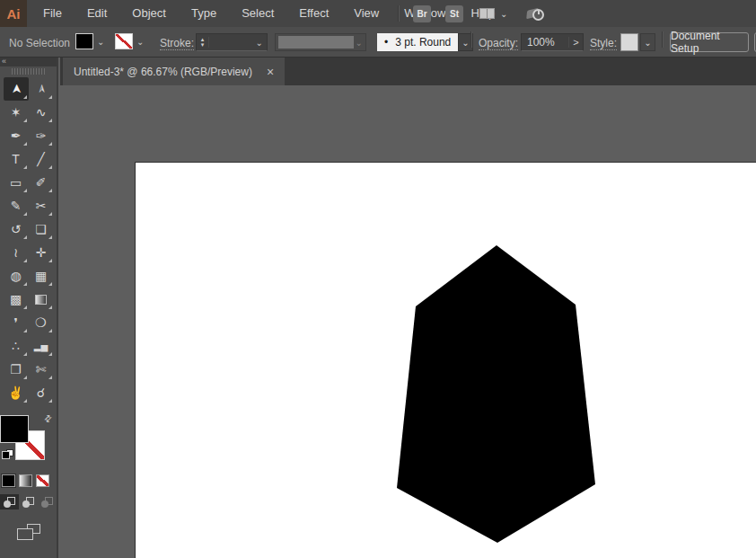  I want to click on perspective-grid-tool: ▦, so click(41, 276).